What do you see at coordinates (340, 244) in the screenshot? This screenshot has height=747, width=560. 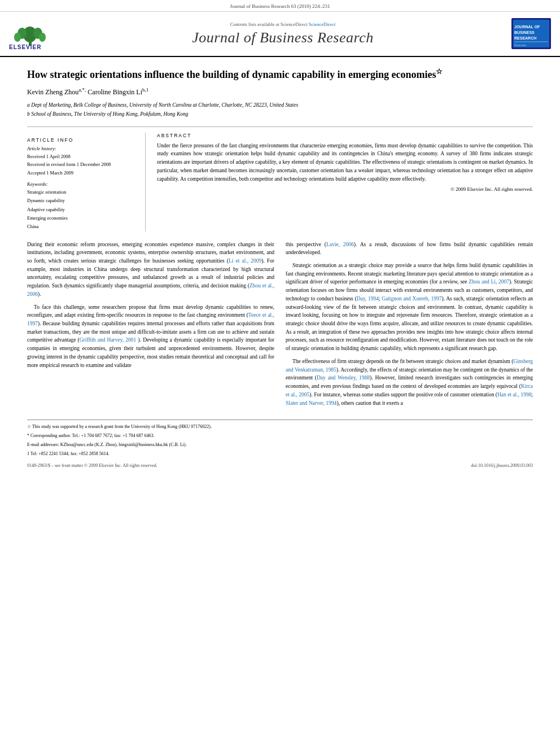 I see `ref-lavie-2006: Lavie, 2006` at bounding box center [340, 244].